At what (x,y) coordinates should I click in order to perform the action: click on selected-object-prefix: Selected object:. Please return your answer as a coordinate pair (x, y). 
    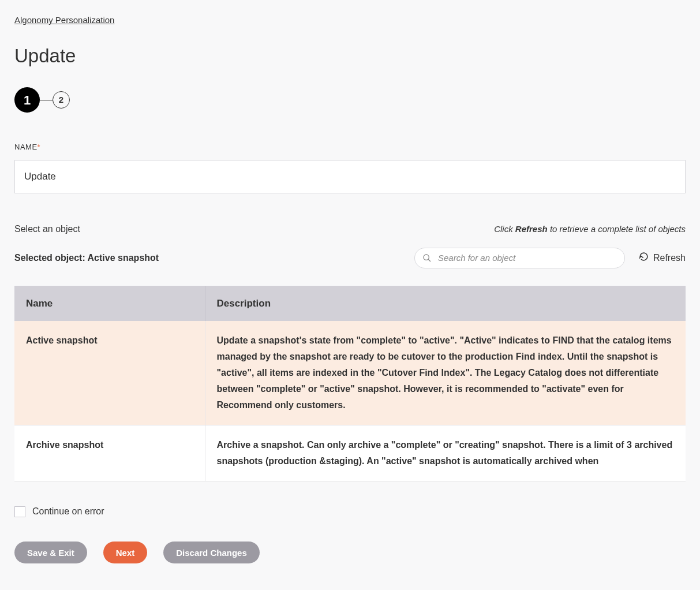
    Looking at the image, I should click on (51, 257).